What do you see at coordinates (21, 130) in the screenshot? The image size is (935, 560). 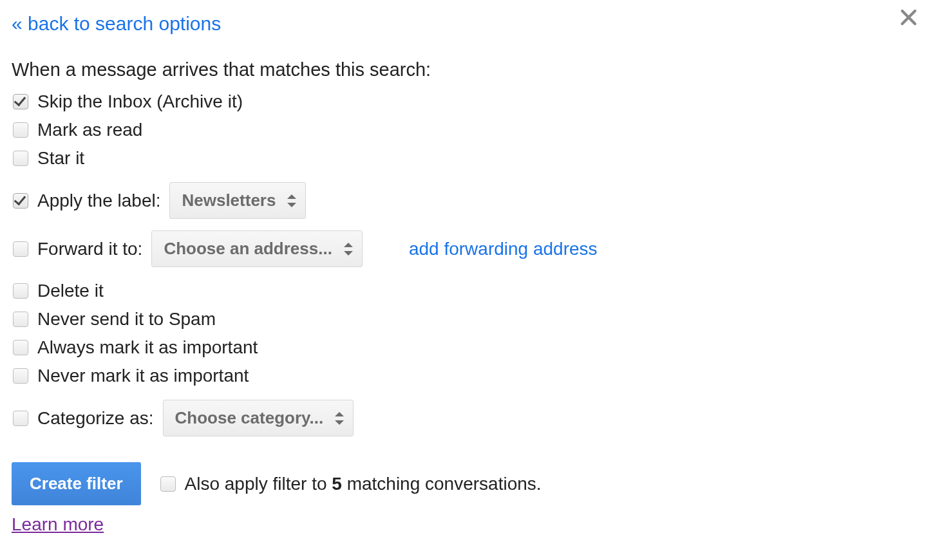 I see `checkbox-mark-read` at bounding box center [21, 130].